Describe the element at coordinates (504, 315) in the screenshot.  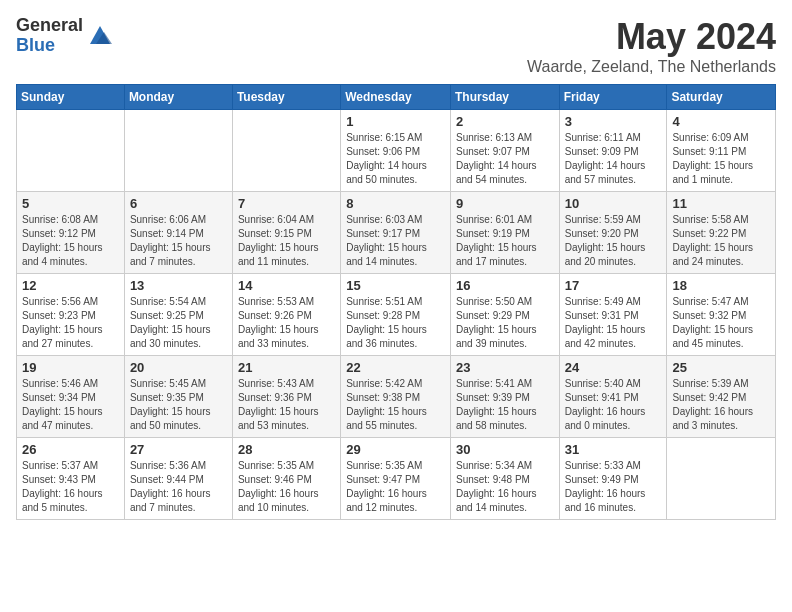
I see `calendar-cell: 16Sunrise: 5:50 AM Sunset: 9:29 PM Dayli…` at that location.